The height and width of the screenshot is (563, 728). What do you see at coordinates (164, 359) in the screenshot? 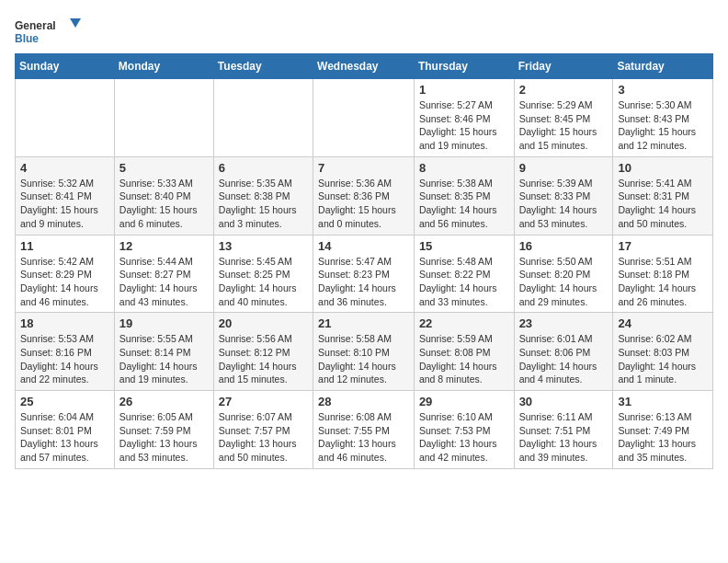
I see `day-info: Sunrise: 5:55 AM Sunset: 8:14 PM Dayligh…` at bounding box center [164, 359].